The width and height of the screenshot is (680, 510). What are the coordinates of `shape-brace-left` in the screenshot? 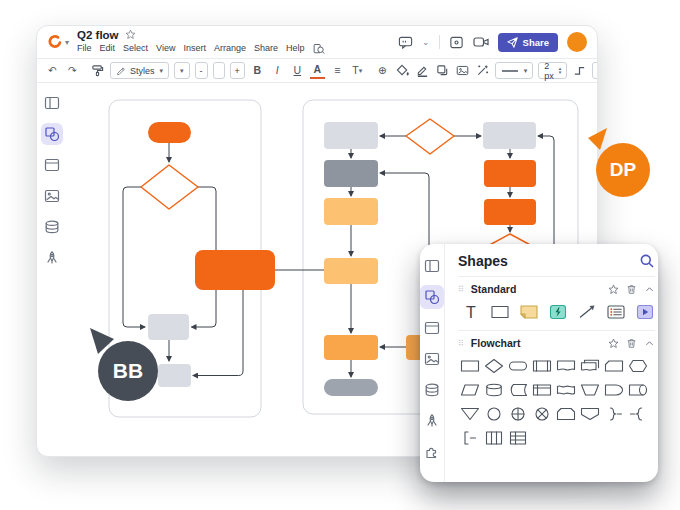 It's located at (638, 414).